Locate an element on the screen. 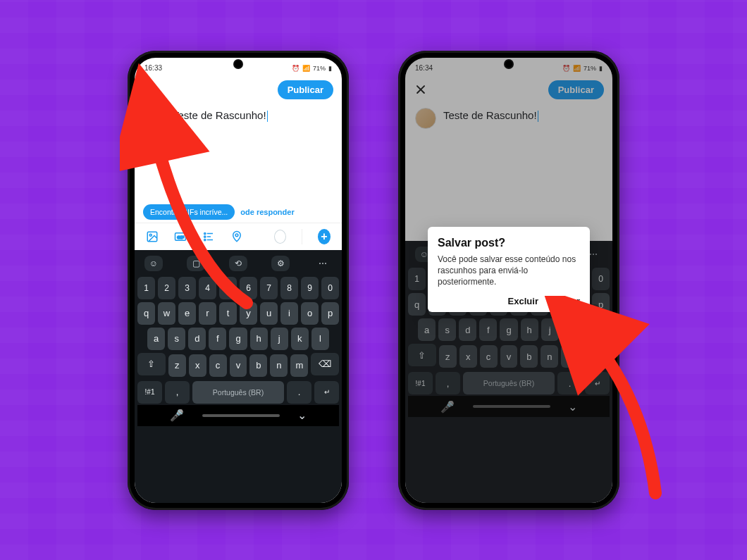  key: 2 is located at coordinates (166, 288).